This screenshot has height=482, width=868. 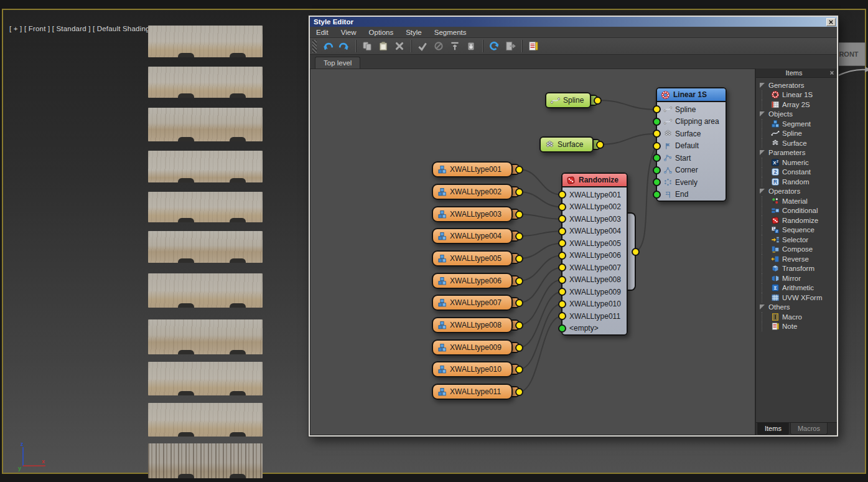 What do you see at coordinates (422, 46) in the screenshot?
I see `apply-button` at bounding box center [422, 46].